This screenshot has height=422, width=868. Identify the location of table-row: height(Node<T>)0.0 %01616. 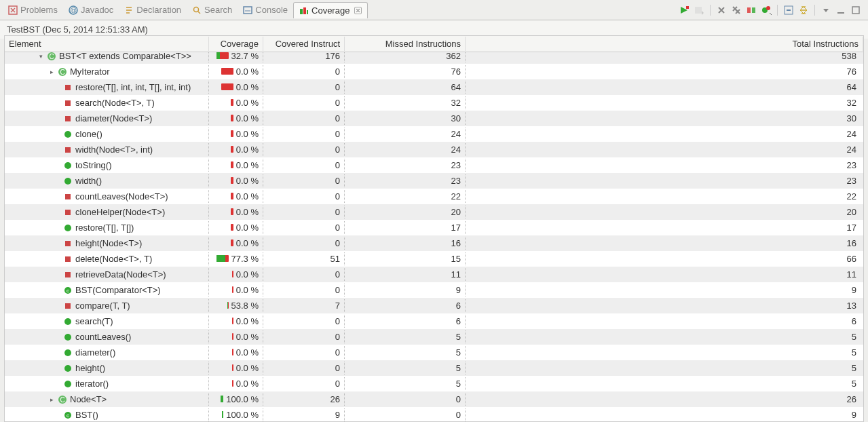
(434, 243).